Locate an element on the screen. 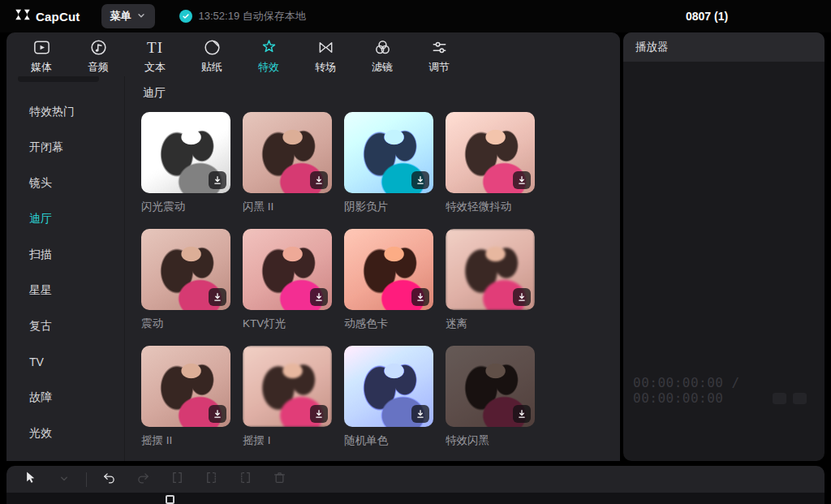 This screenshot has width=831, height=504. sidebar-item-复古: 复古 is located at coordinates (65, 326).